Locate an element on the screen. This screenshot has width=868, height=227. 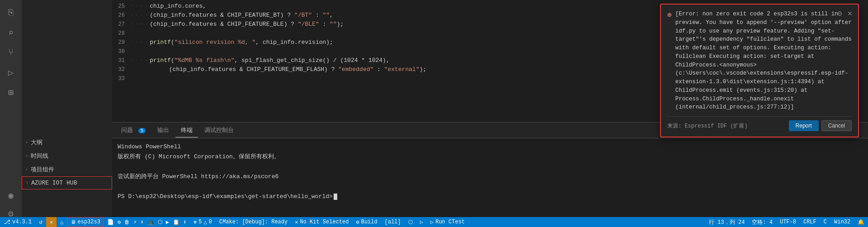
platform-status: Win32 is located at coordinates (842, 222).